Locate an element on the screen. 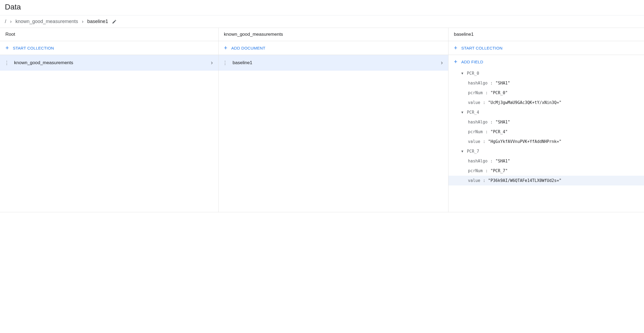 The height and width of the screenshot is (333, 644). add-document-button: + ADD DOCUMENT is located at coordinates (333, 48).